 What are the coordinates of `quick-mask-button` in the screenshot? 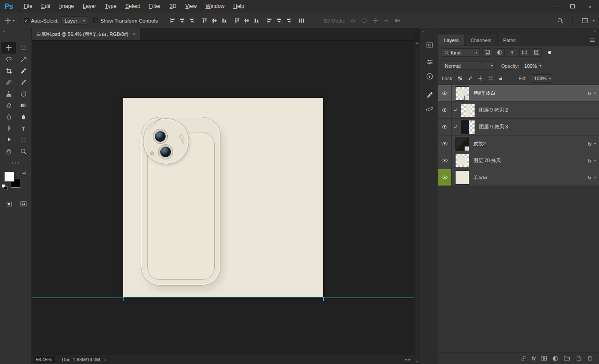 It's located at (9, 204).